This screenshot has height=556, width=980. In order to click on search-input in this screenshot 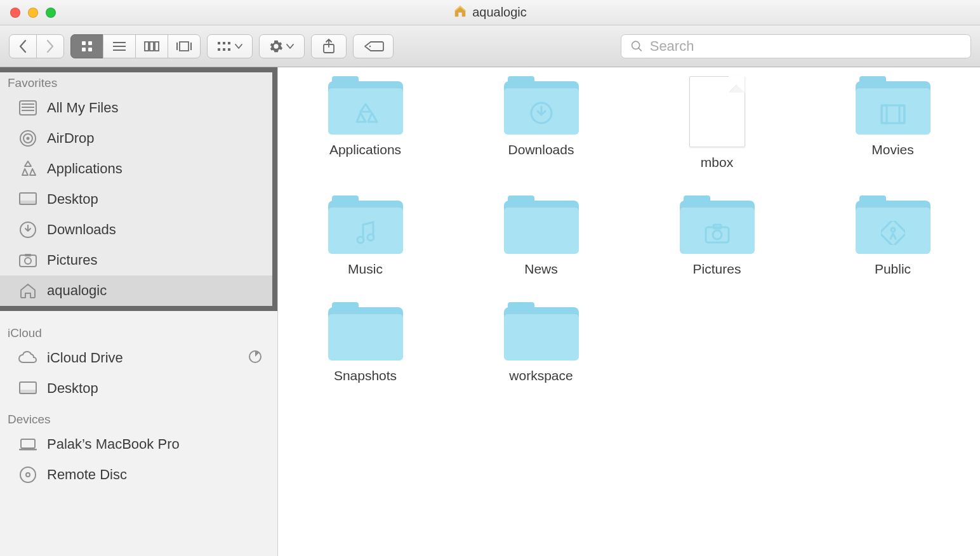, I will do `click(806, 46)`.